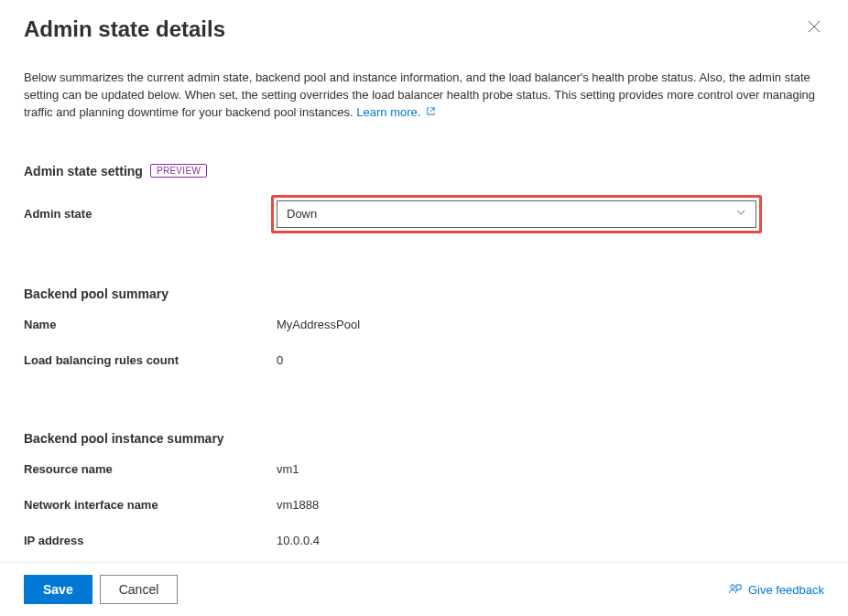 The image size is (848, 616). What do you see at coordinates (516, 214) in the screenshot?
I see `admin-state-select: Down` at bounding box center [516, 214].